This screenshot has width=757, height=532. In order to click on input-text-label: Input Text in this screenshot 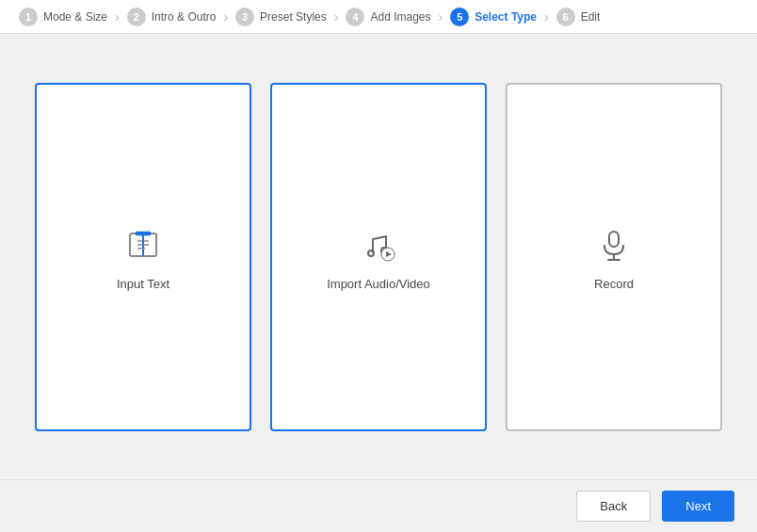, I will do `click(143, 284)`.